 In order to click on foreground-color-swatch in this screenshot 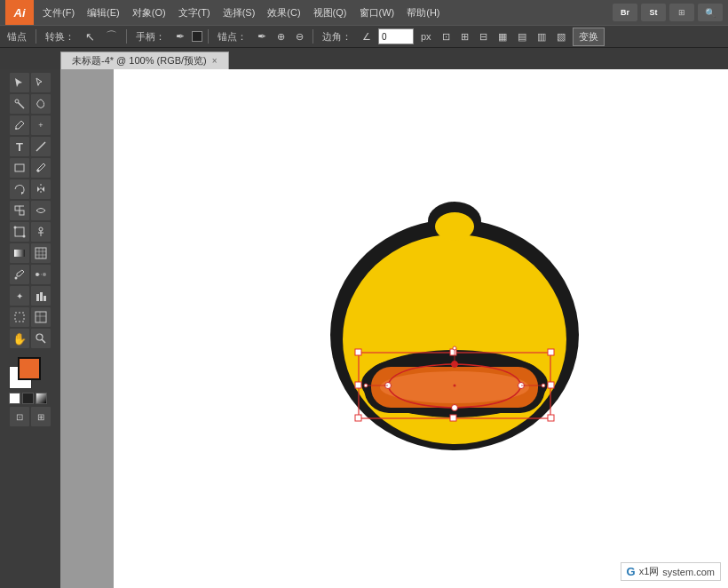, I will do `click(29, 369)`.